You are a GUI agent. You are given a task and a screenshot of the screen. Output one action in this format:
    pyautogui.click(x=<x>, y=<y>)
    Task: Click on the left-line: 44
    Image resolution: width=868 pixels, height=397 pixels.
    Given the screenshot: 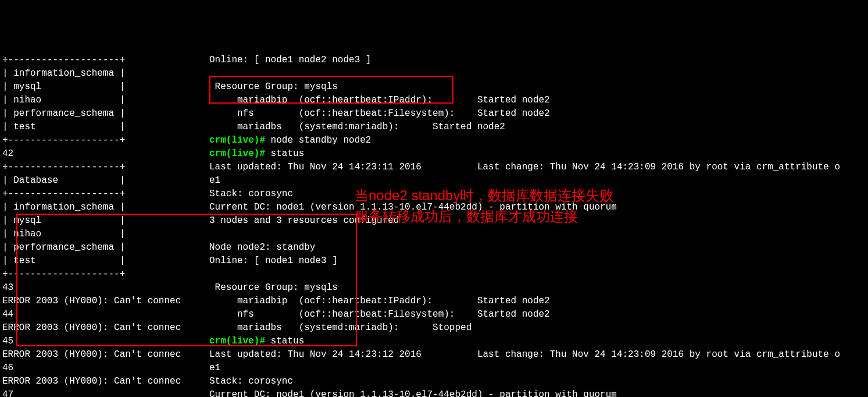 What is the action you would take?
    pyautogui.click(x=106, y=314)
    